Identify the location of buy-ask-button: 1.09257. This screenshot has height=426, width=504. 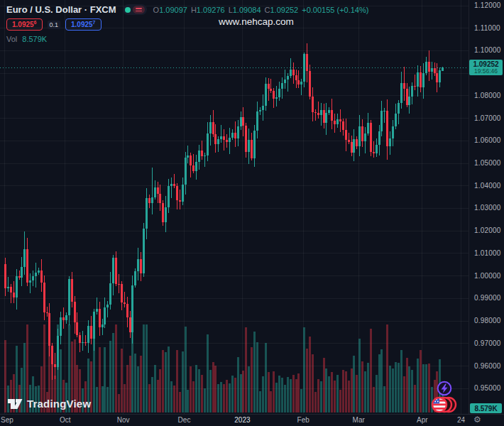
(84, 24).